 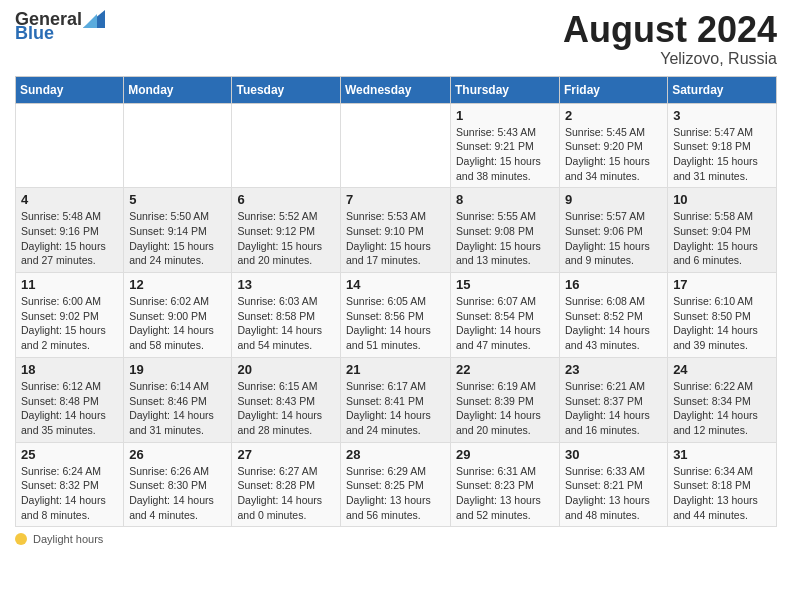 What do you see at coordinates (722, 200) in the screenshot?
I see `day-number: 10` at bounding box center [722, 200].